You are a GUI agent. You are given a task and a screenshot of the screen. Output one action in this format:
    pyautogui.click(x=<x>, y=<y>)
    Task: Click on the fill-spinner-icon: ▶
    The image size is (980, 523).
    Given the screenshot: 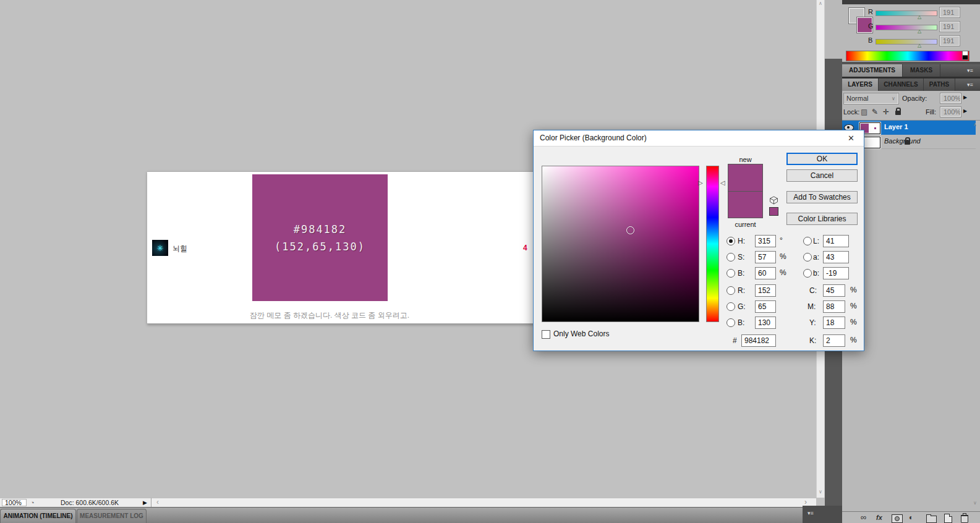 What is the action you would take?
    pyautogui.click(x=965, y=111)
    